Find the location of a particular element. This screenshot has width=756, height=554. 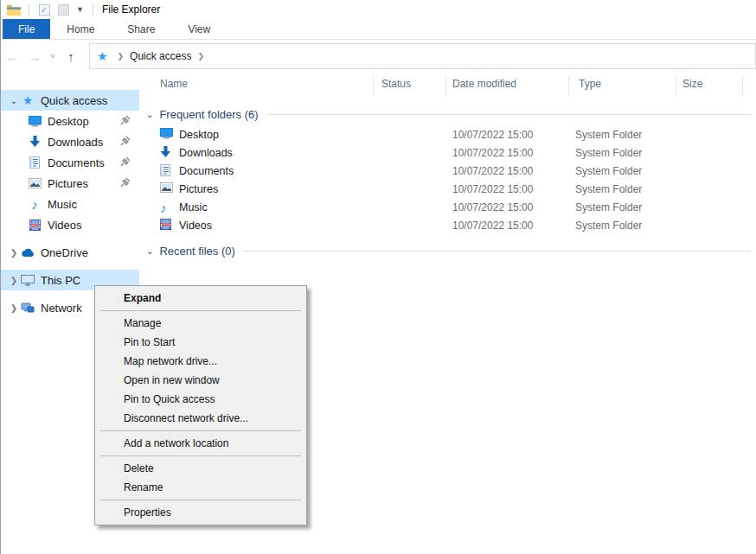

column-header-size: Size is located at coordinates (692, 85).